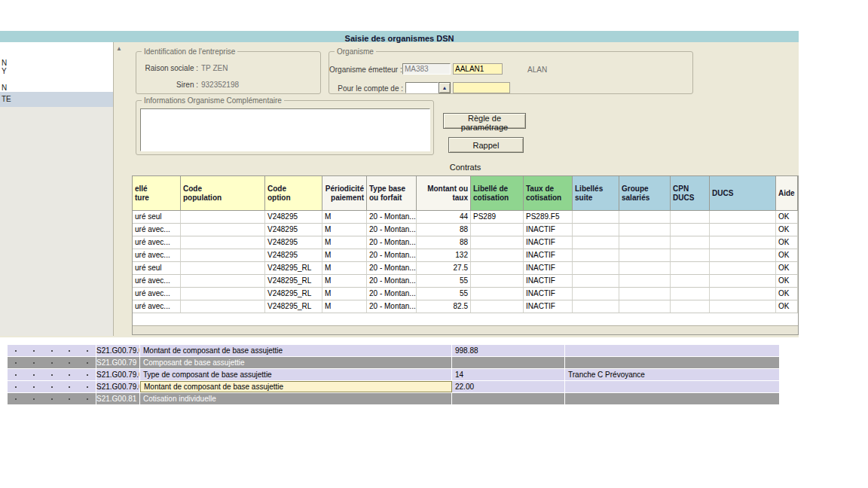 This screenshot has height=488, width=868. What do you see at coordinates (157, 194) in the screenshot?
I see `contracts-column-header: elléture` at bounding box center [157, 194].